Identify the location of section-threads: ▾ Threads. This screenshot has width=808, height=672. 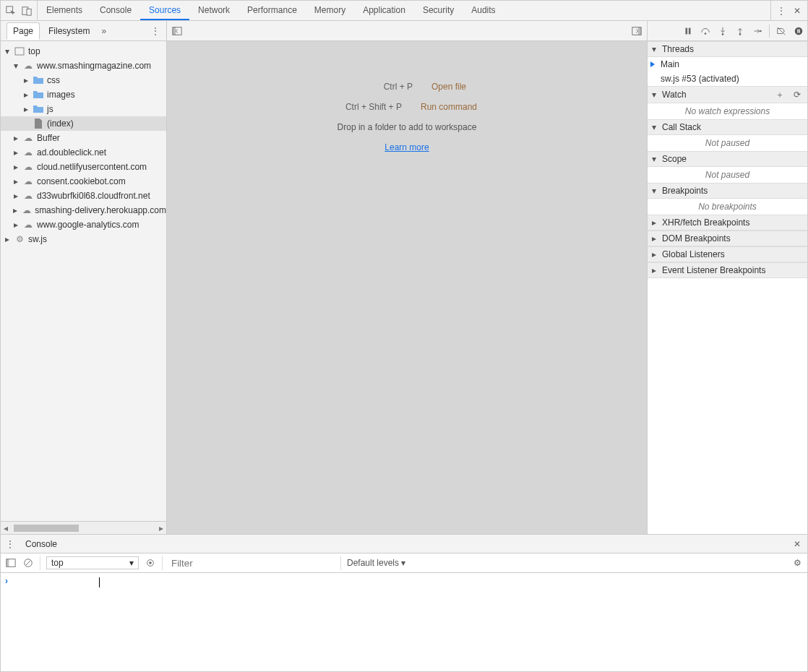
(727, 49).